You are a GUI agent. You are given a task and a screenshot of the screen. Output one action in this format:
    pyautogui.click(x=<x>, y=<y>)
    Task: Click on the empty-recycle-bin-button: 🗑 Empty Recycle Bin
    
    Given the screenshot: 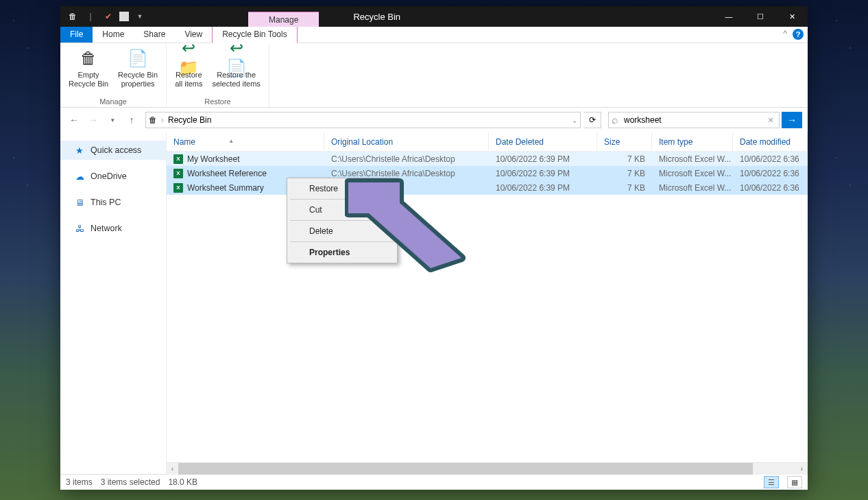 What is the action you would take?
    pyautogui.click(x=88, y=70)
    